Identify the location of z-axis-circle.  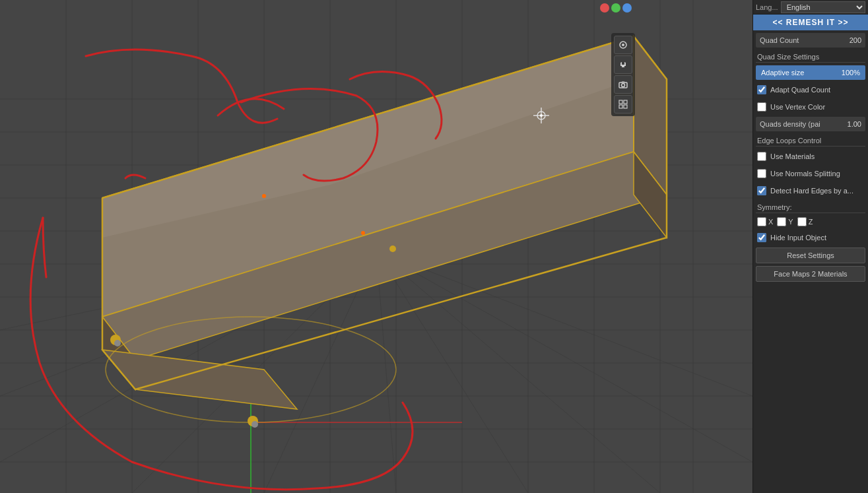
(627, 8).